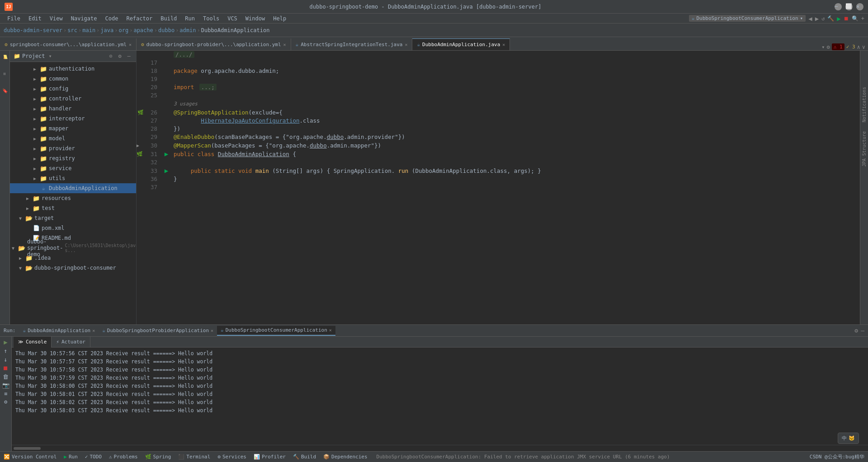 The image size is (868, 462). Describe the element at coordinates (129, 56) in the screenshot. I see `sidebar-ctrl-collapse: —` at that location.